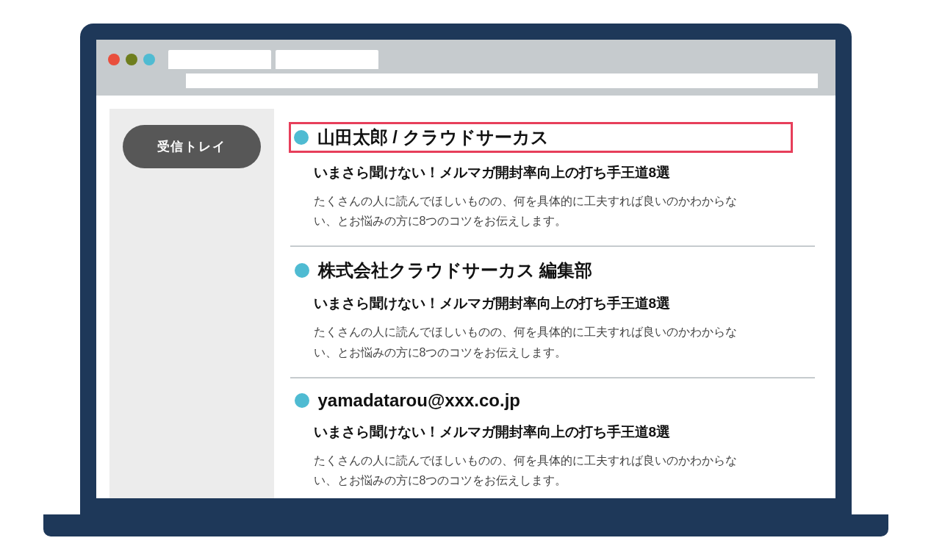 Image resolution: width=931 pixels, height=560 pixels. Describe the element at coordinates (466, 60) in the screenshot. I see `tab-row` at that location.